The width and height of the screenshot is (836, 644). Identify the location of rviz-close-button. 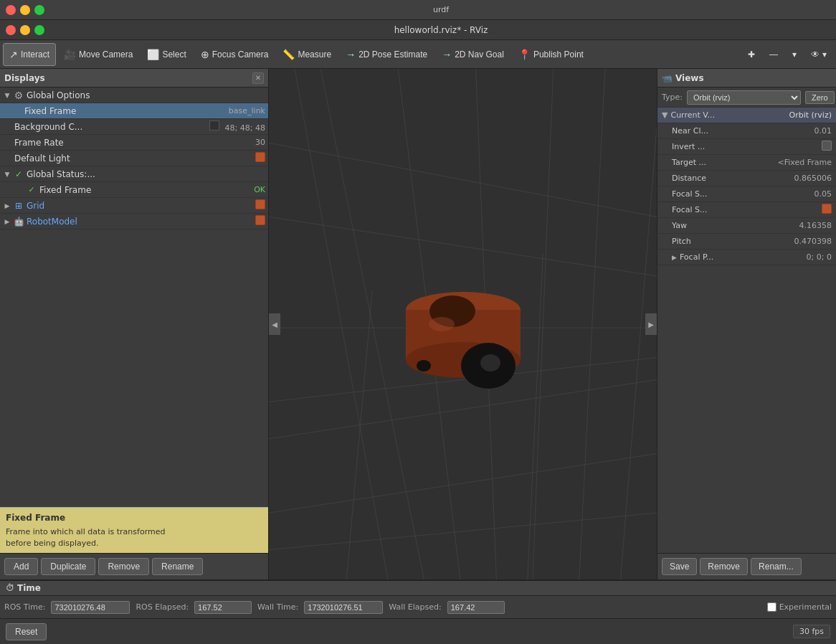
(11, 30).